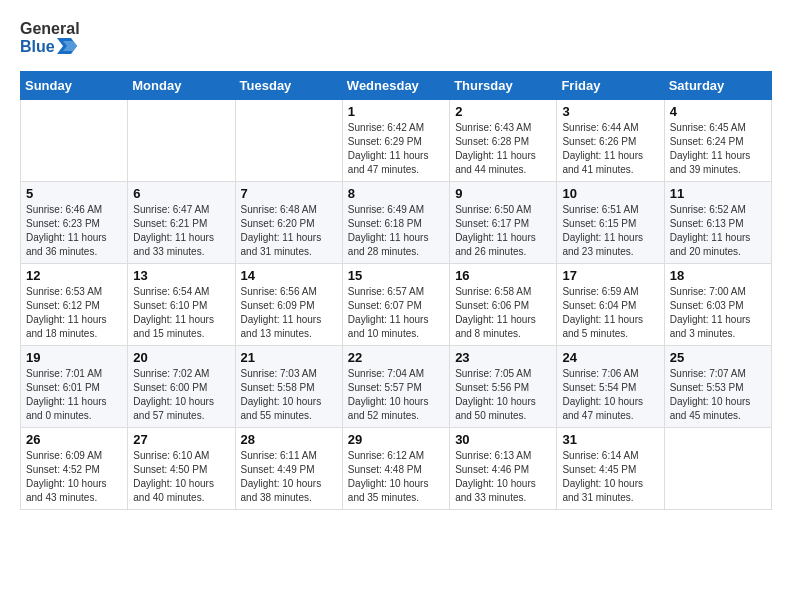 The height and width of the screenshot is (612, 792). What do you see at coordinates (503, 313) in the screenshot?
I see `day-info: Sunrise: 6:58 AM Sunset: 6:06 PM Dayligh…` at bounding box center [503, 313].